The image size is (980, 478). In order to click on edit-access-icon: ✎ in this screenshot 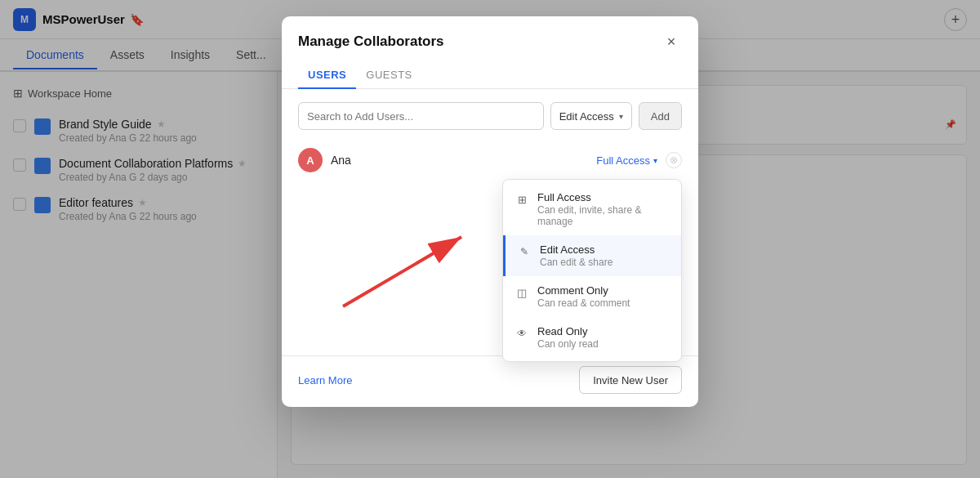, I will do `click(524, 252)`.